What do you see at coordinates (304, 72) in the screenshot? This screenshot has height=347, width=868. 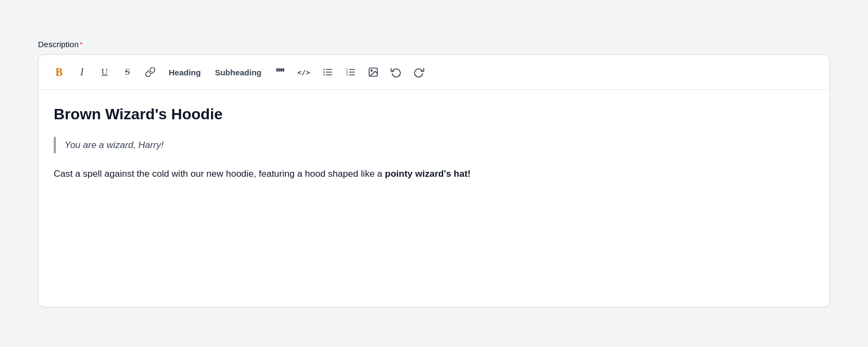 I see `code-button: </>` at bounding box center [304, 72].